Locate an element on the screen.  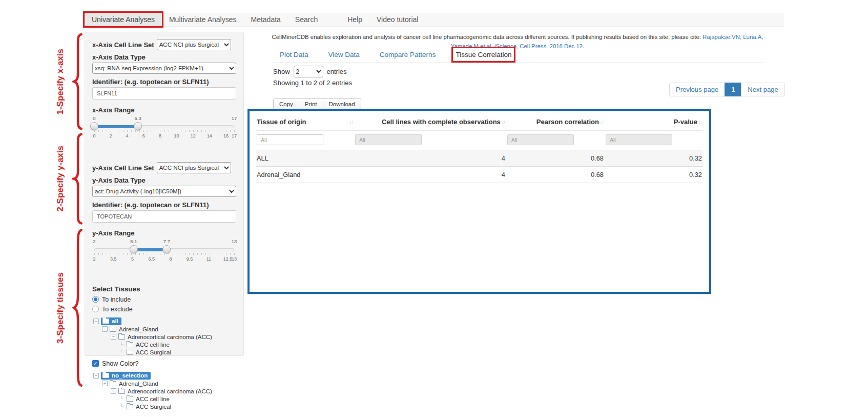
y-axis-identifier-label: Identifier: (e.g. topotecan or SLFN11) is located at coordinates (164, 205).